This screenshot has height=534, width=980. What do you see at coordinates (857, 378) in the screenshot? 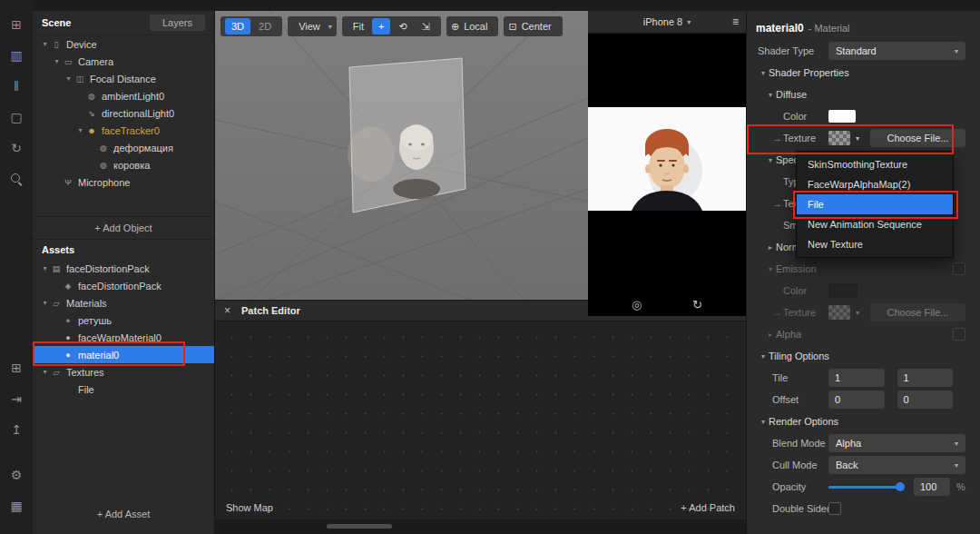
I see `tile-x-input: 1` at bounding box center [857, 378].